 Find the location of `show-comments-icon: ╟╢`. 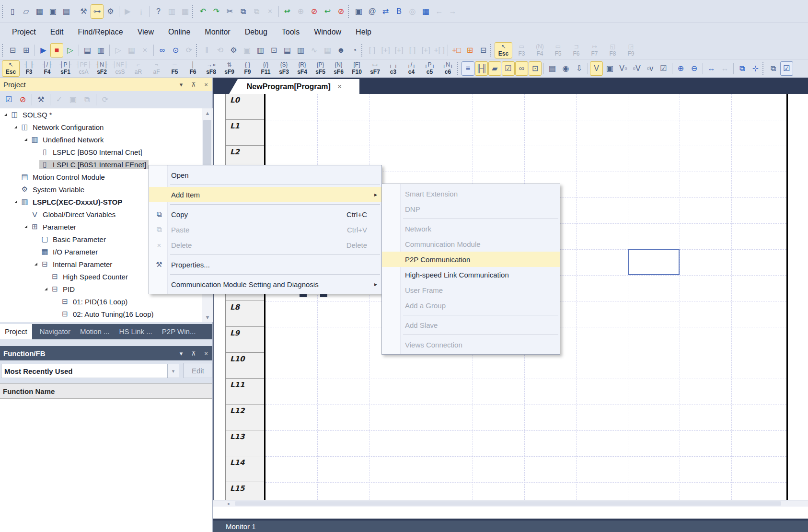

show-comments-icon: ╟╢ is located at coordinates (481, 69).